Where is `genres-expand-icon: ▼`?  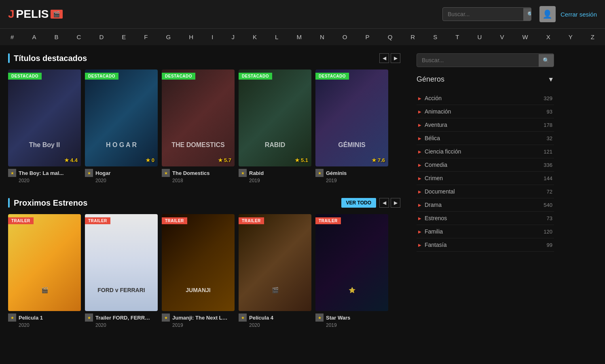 genres-expand-icon: ▼ is located at coordinates (551, 80).